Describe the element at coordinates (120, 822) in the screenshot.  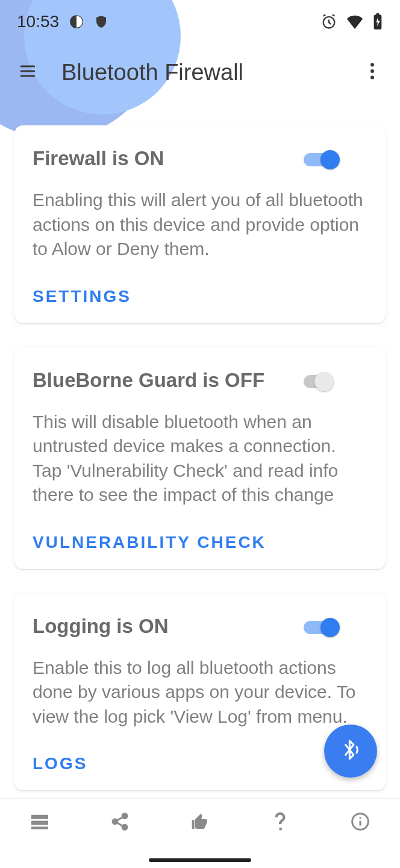
I see `bottom-nav-share` at that location.